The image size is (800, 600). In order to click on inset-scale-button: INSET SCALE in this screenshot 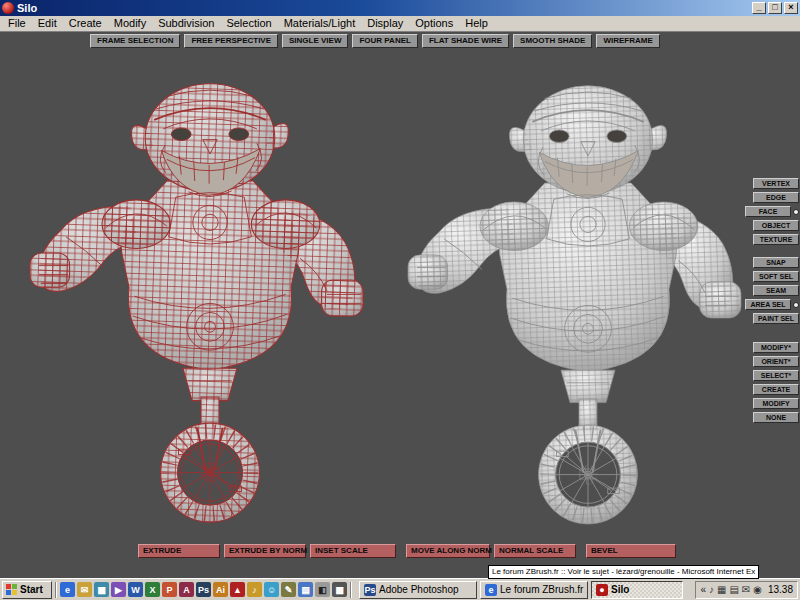, I will do `click(353, 551)`.